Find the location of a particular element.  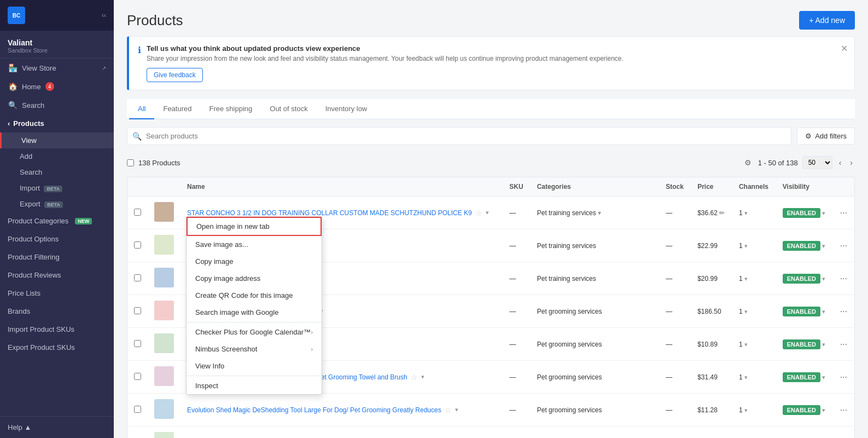

visibility-dropdown-2: ▾ is located at coordinates (824, 279).